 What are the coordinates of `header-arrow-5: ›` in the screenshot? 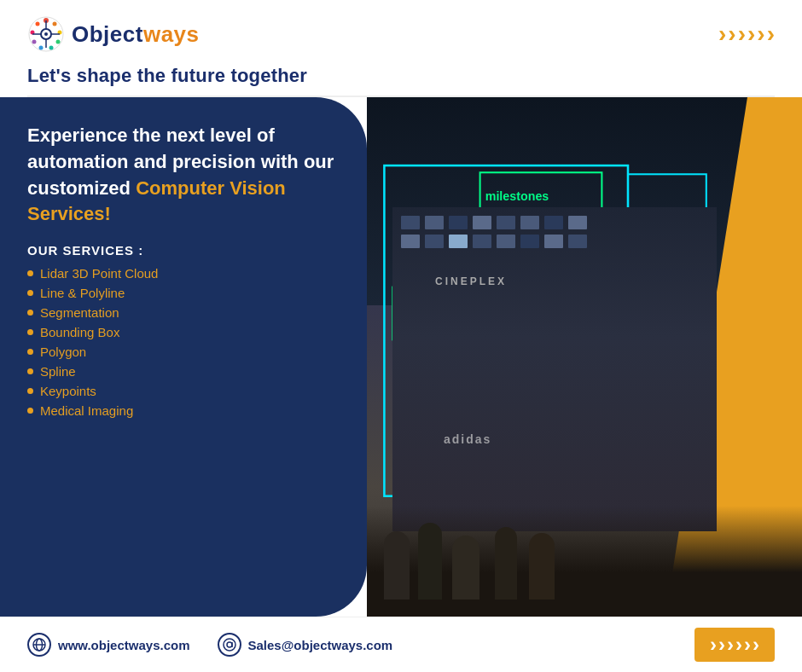 It's located at (761, 34).